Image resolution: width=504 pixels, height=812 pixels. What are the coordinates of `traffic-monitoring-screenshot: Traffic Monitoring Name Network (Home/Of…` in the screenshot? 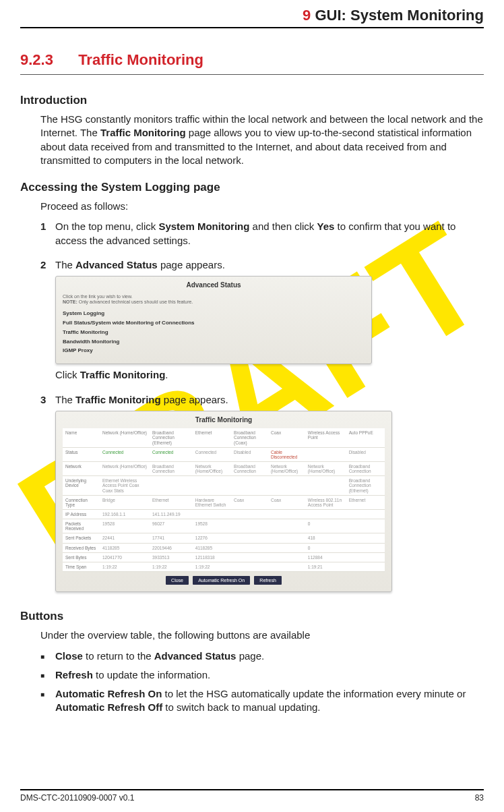 It's located at (224, 502).